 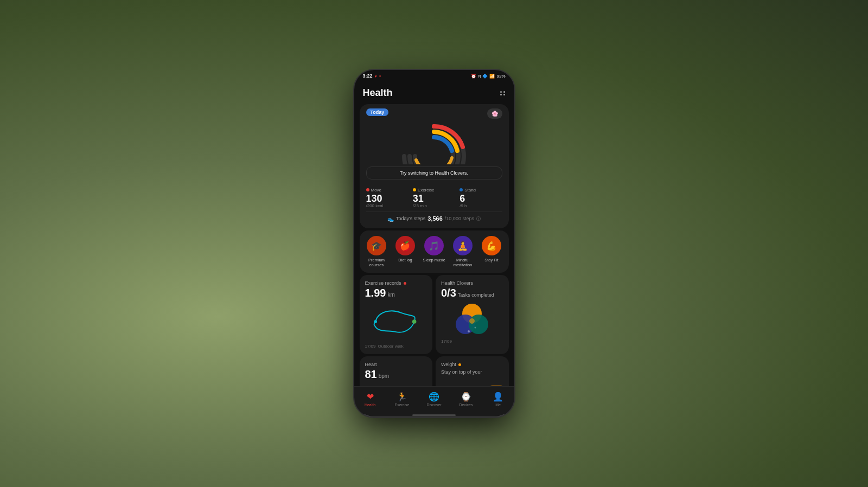 I want to click on cards-grid: Exercise records 1.99 km, so click(x=434, y=315).